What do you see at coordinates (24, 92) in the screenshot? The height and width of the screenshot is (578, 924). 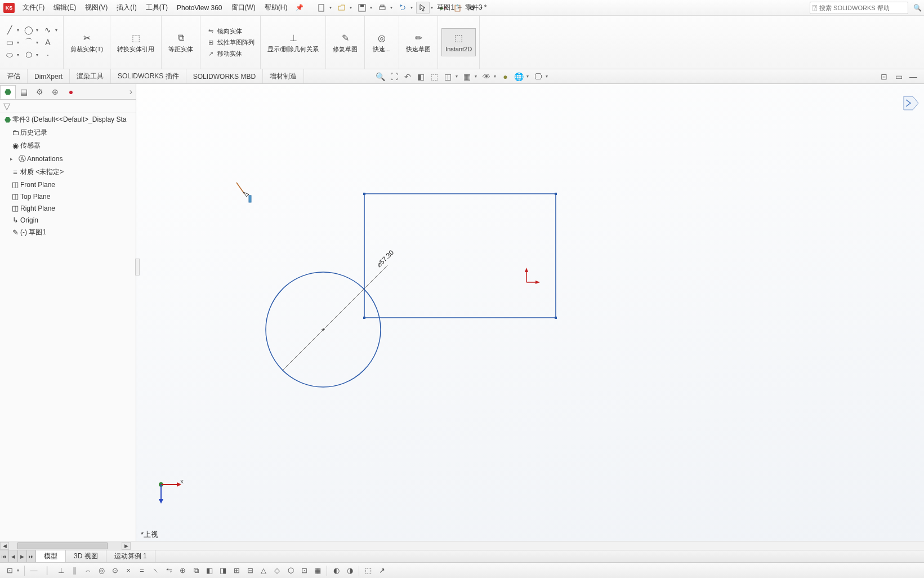 I see `property-tab: ▤` at bounding box center [24, 92].